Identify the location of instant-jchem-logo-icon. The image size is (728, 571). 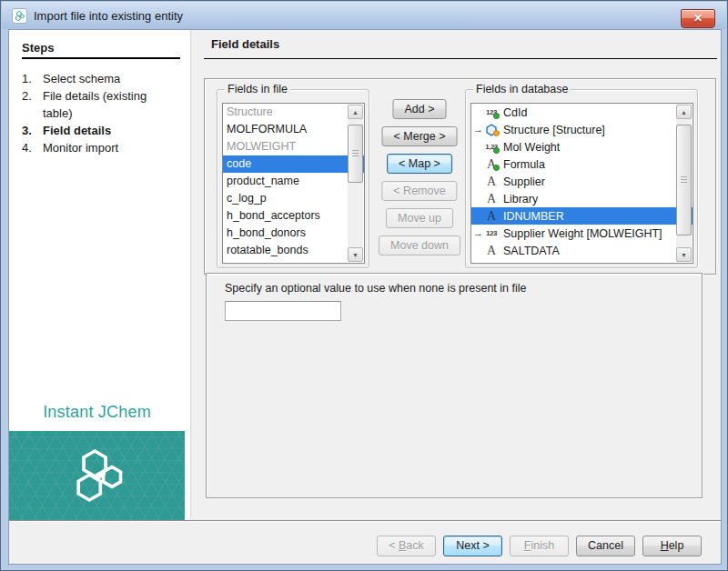
(97, 476).